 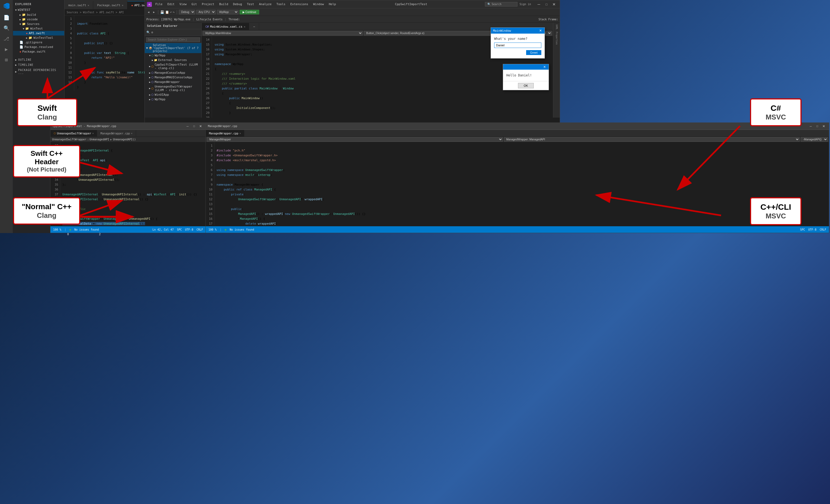 I want to click on dialog-hello-footer: OK, so click(x=526, y=86).